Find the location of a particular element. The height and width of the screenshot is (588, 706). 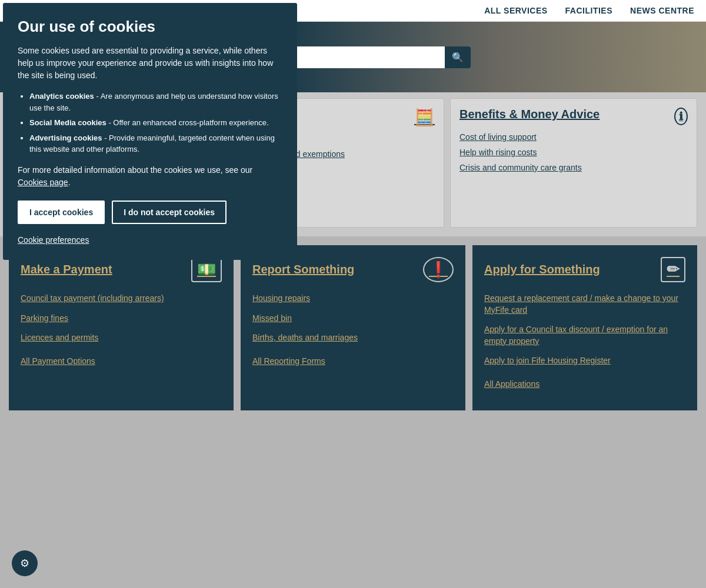

service-link-cost-of-living: Cost of living support is located at coordinates (574, 137).